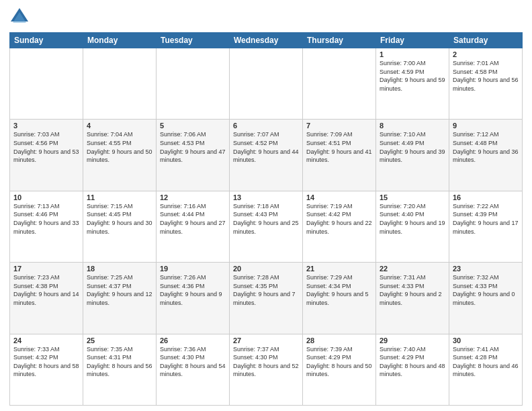 The image size is (532, 411). What do you see at coordinates (193, 369) in the screenshot?
I see `table-row: 26Sunrise: 7:36 AM Sunset: 4:30 PM Dayli…` at bounding box center [193, 369].